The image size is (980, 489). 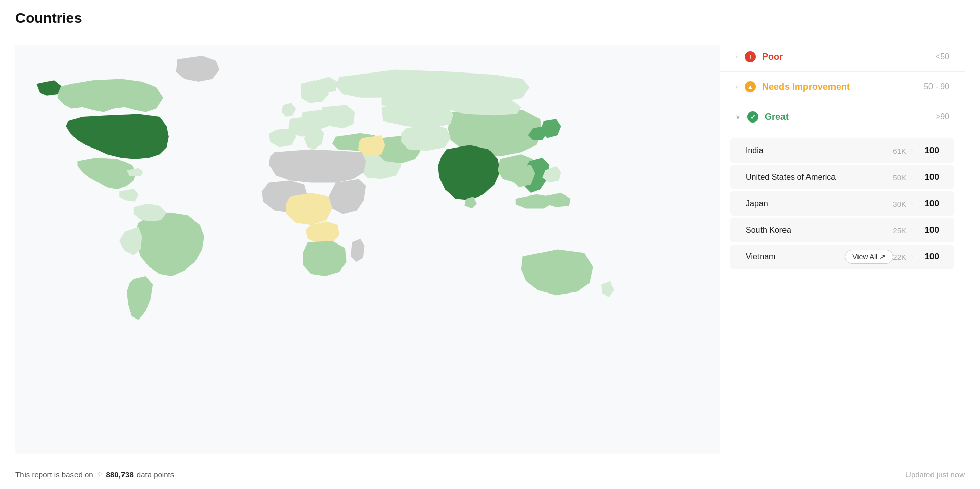 What do you see at coordinates (842, 204) in the screenshot?
I see `country-list: India 61K ⁘ 100 United States of America…` at bounding box center [842, 204].